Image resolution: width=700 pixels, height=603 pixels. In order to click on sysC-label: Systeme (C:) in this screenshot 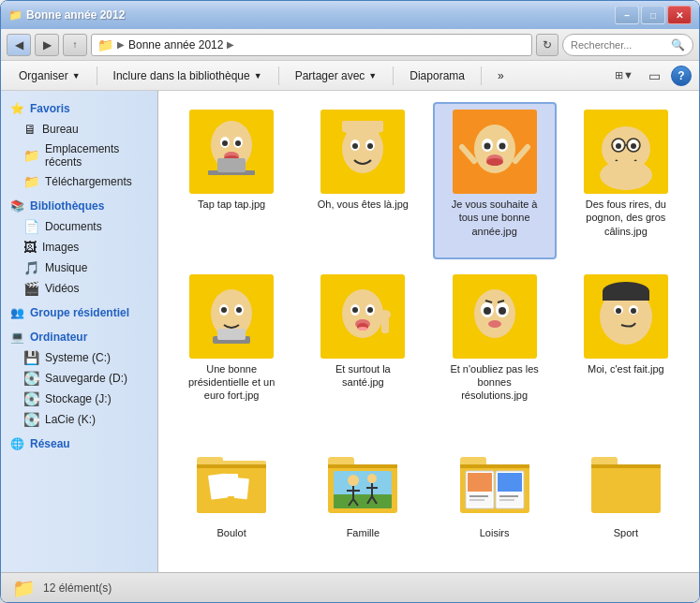, I will do `click(78, 358)`.